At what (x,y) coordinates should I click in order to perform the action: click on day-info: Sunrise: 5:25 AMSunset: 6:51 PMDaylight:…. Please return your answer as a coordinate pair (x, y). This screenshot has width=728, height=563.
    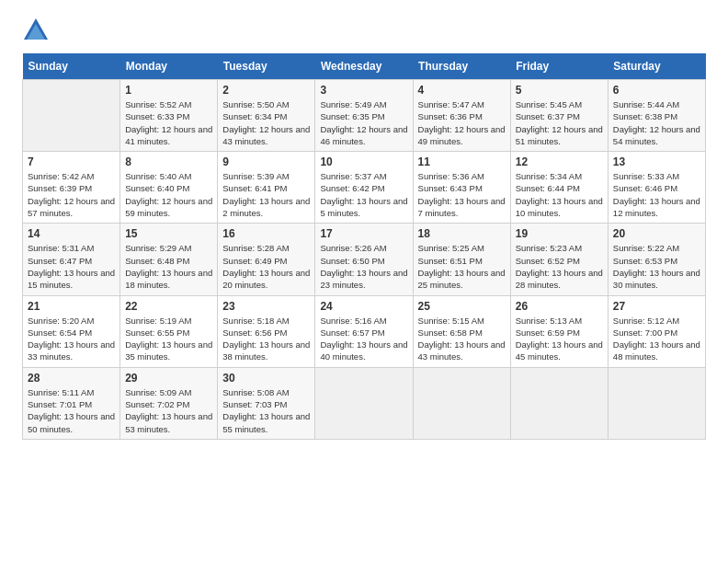
    Looking at the image, I should click on (461, 267).